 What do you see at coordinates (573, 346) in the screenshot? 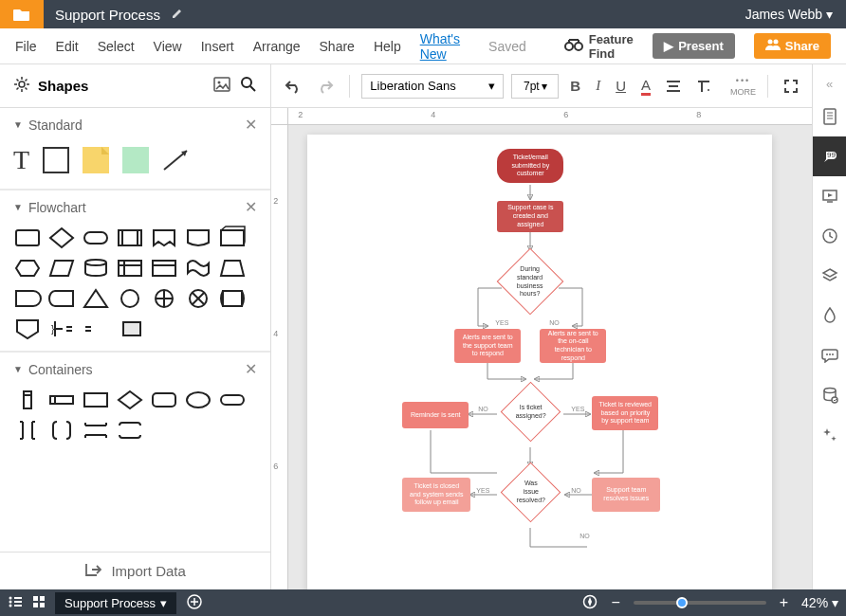
I see `flow-node-alert-oncall: Alerts are sent to the on-call technicia…` at bounding box center [573, 346].